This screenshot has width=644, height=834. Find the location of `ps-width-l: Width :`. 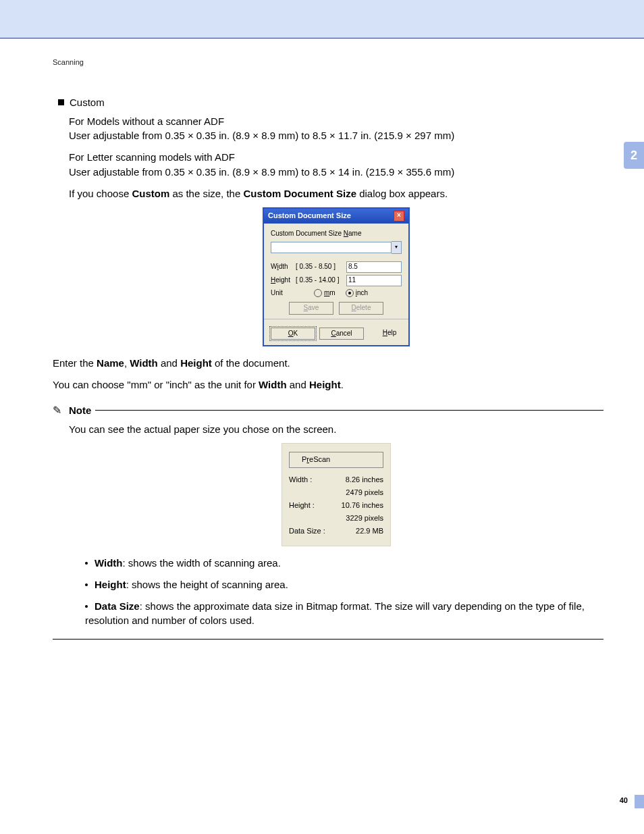

ps-width-l: Width : is located at coordinates (300, 480).